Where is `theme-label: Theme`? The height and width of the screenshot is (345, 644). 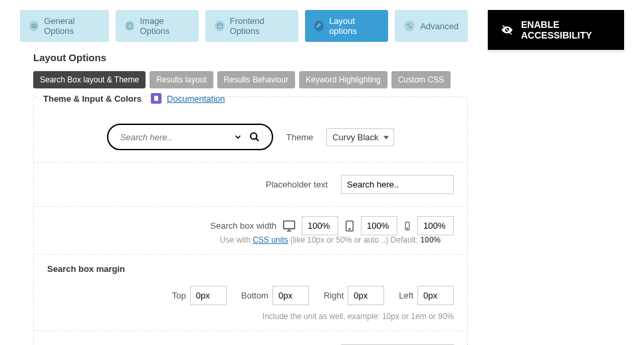
theme-label: Theme is located at coordinates (300, 137).